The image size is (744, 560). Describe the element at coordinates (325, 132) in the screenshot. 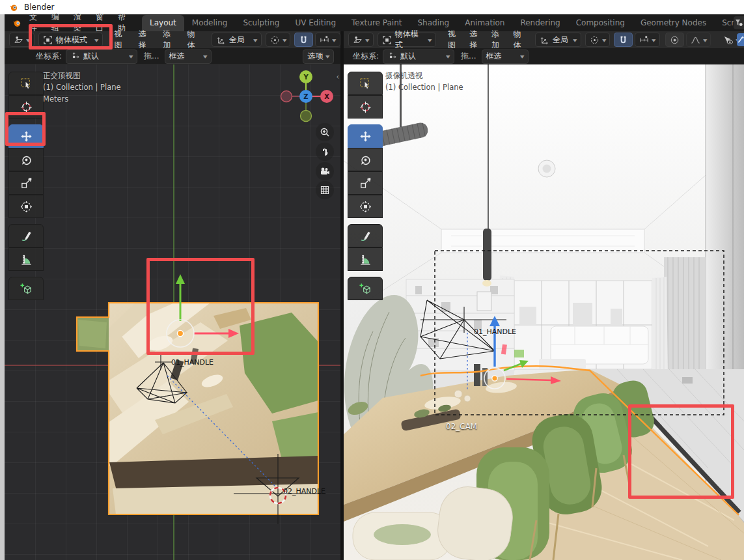

I see `zoom-button` at that location.